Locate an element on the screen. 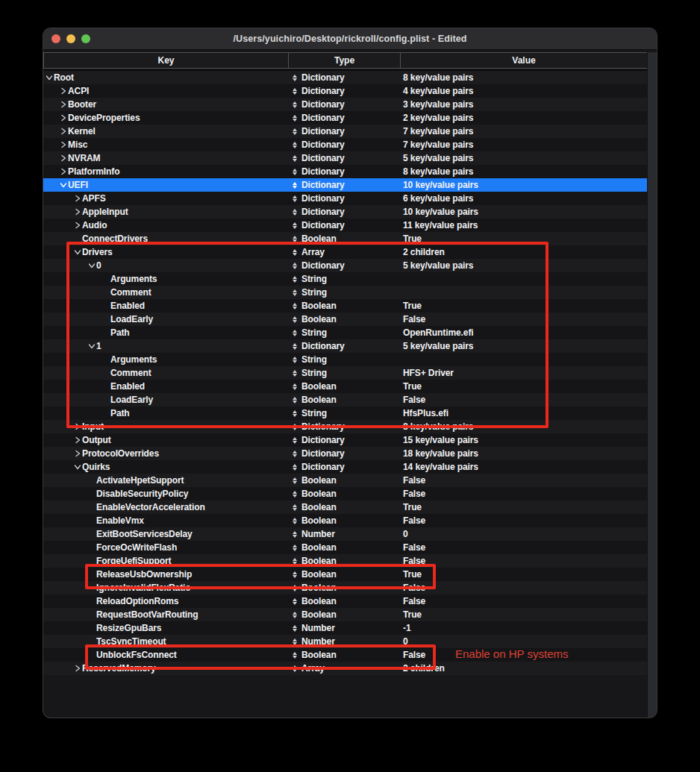  table-row: NVRAM Dictionary 5 key/value pairs is located at coordinates (345, 158).